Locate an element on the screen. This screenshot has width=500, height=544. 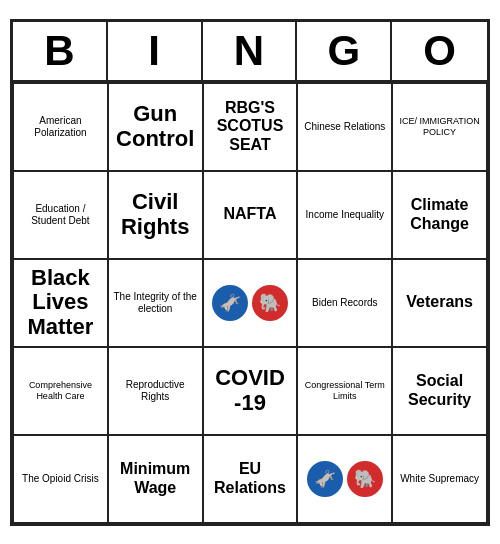
cell-label: Civil Rights is located at coordinates (156, 214).